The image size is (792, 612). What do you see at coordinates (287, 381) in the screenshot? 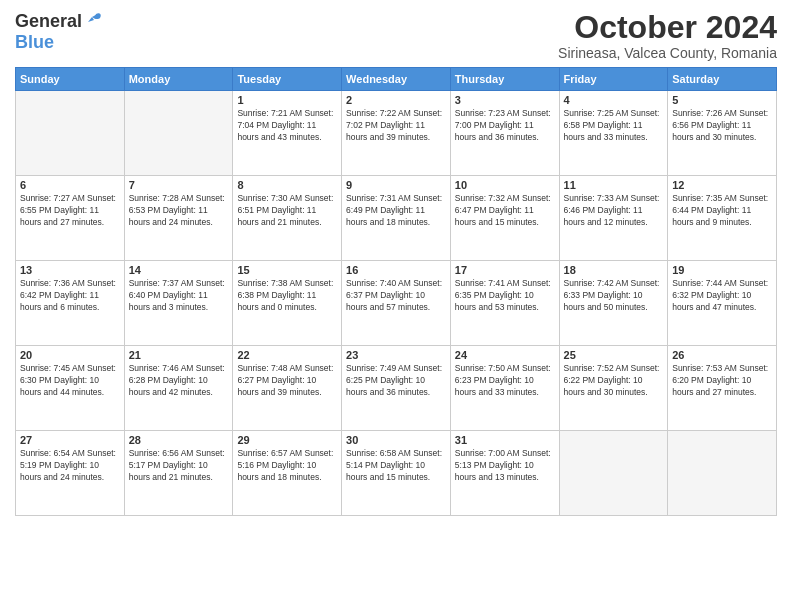
I see `day-info: Sunrise: 7:48 AM Sunset: 6:27 PM Dayligh…` at bounding box center [287, 381].